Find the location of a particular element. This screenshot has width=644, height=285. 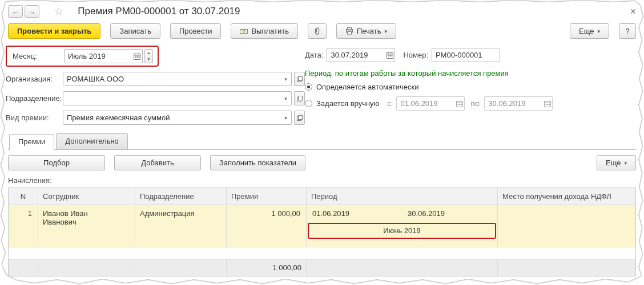

period-to-field is located at coordinates (518, 104).